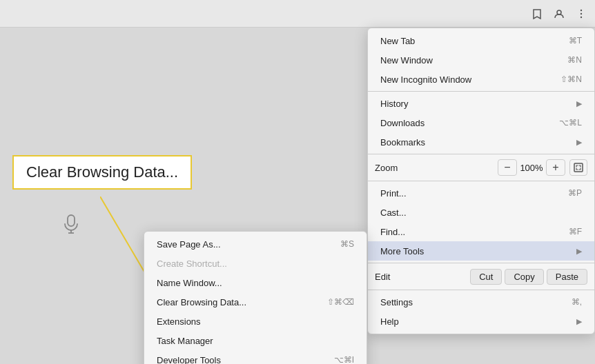 This screenshot has height=364, width=595. Describe the element at coordinates (486, 277) in the screenshot. I see `cut-button: Cut` at that location.